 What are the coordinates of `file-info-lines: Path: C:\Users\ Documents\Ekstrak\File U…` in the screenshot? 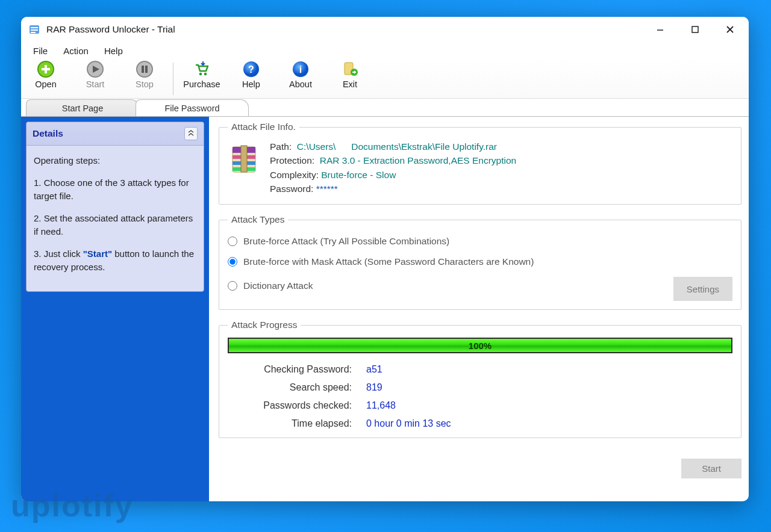 It's located at (393, 167).